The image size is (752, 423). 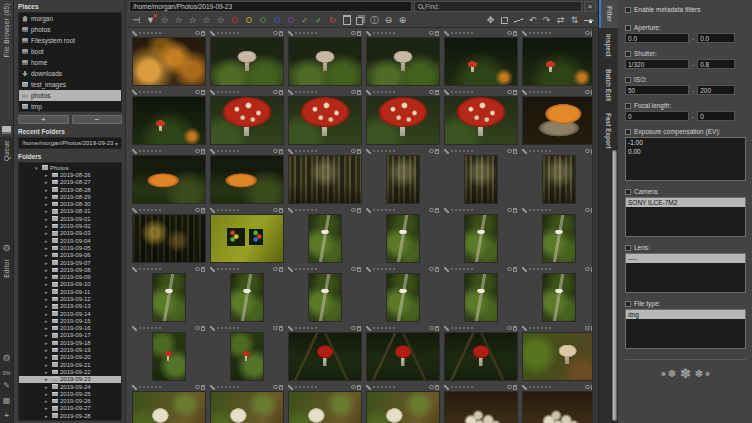 I want to click on straighten-icon, so click(x=518, y=20).